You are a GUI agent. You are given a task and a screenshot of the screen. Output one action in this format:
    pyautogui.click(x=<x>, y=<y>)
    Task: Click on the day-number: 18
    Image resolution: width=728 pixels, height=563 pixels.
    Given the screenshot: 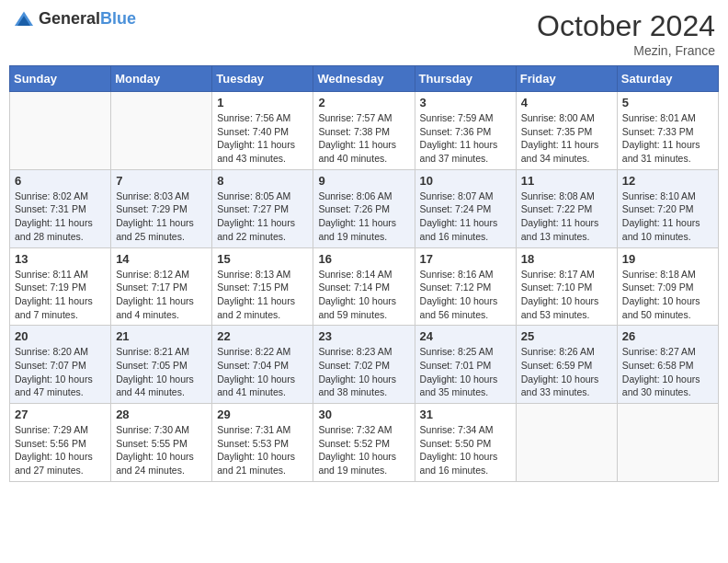 What is the action you would take?
    pyautogui.click(x=566, y=259)
    